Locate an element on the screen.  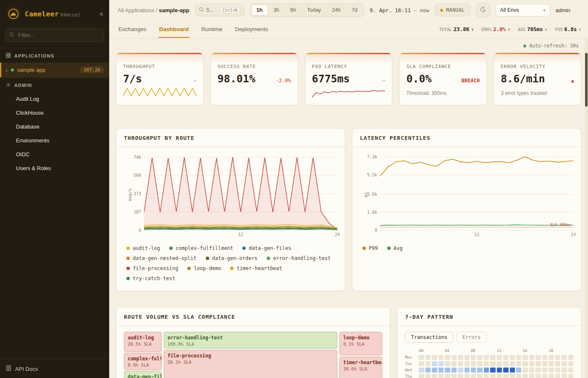
time-range-today: Today is located at coordinates (314, 10).